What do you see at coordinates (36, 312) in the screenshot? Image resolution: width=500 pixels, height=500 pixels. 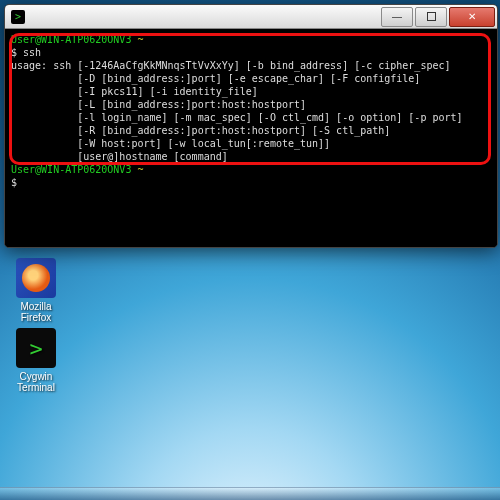 I see `desktop-icon-label: Mozilla Firefox` at bounding box center [36, 312].